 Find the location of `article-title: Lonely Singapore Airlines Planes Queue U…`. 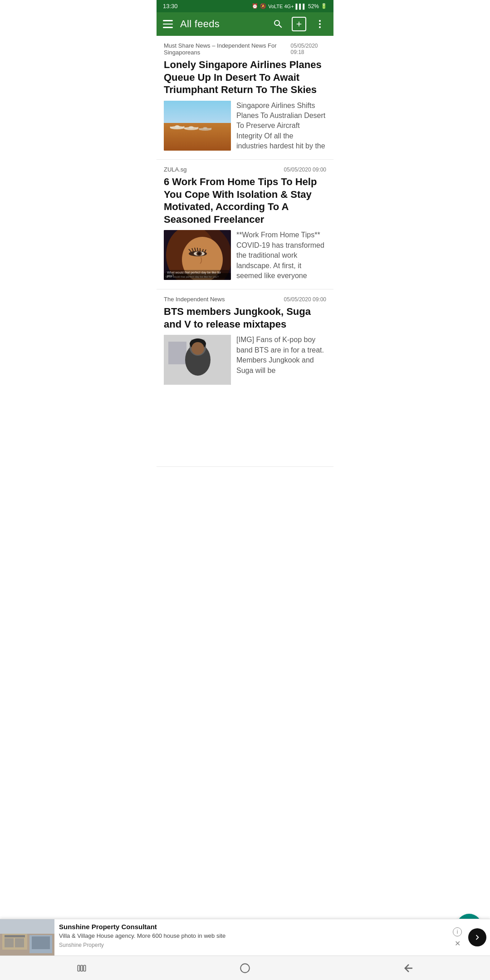

article-title: Lonely Singapore Airlines Planes Queue U… is located at coordinates (245, 77).